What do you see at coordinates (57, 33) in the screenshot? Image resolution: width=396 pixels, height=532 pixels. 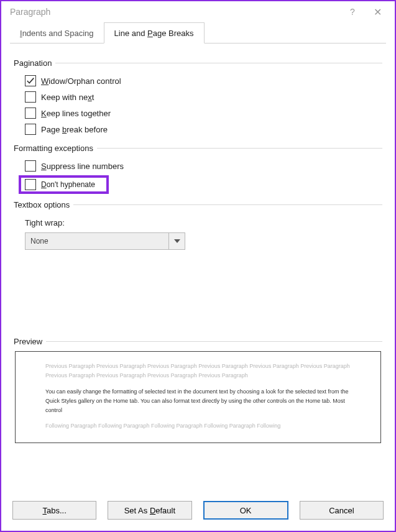 I see `tab-indents-spacing: Indents and Spacing` at bounding box center [57, 33].